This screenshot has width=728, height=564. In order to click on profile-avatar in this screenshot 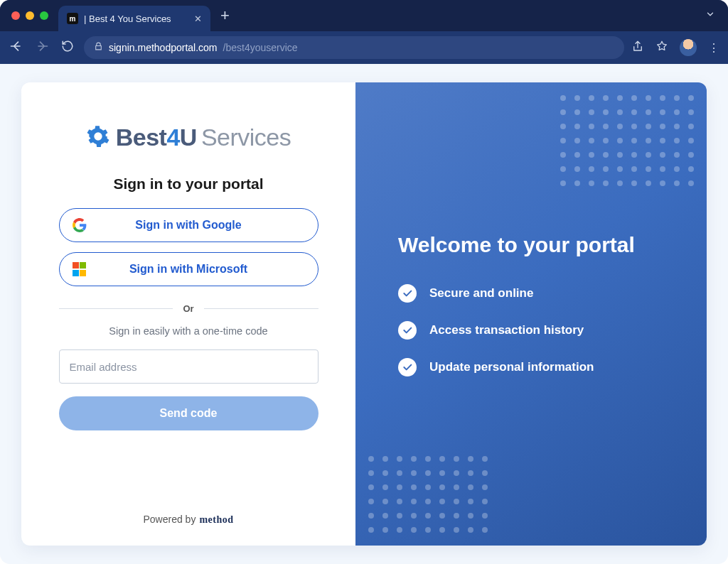, I will do `click(688, 48)`.